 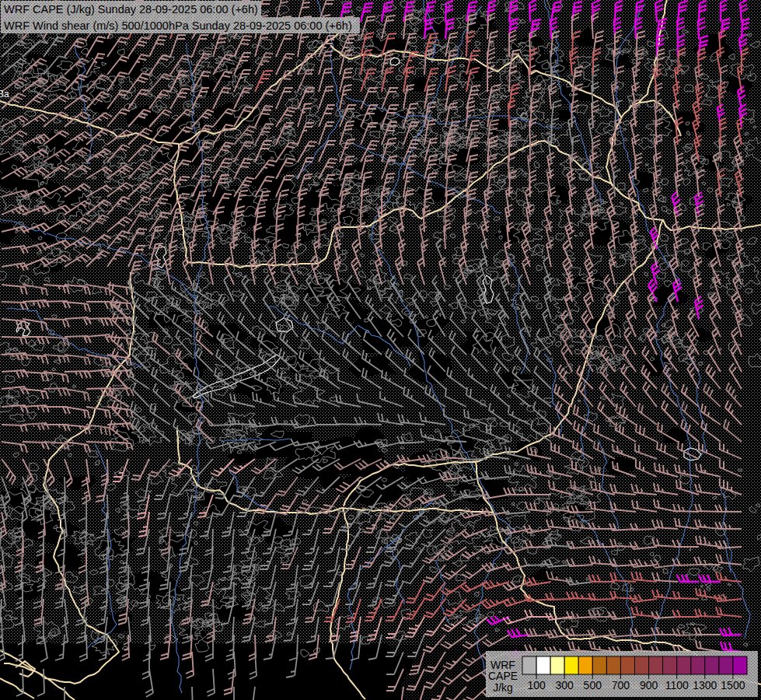 What do you see at coordinates (593, 685) in the screenshot?
I see `svg-text: 500` at bounding box center [593, 685].